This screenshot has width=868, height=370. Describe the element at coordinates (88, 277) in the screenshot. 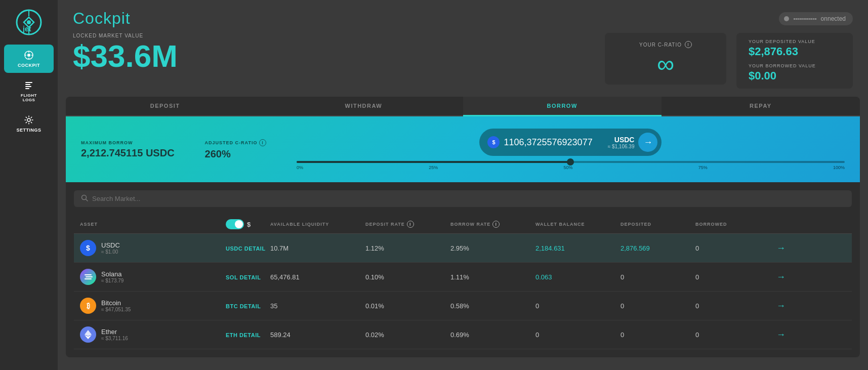

I see `sol-asset-icon` at that location.